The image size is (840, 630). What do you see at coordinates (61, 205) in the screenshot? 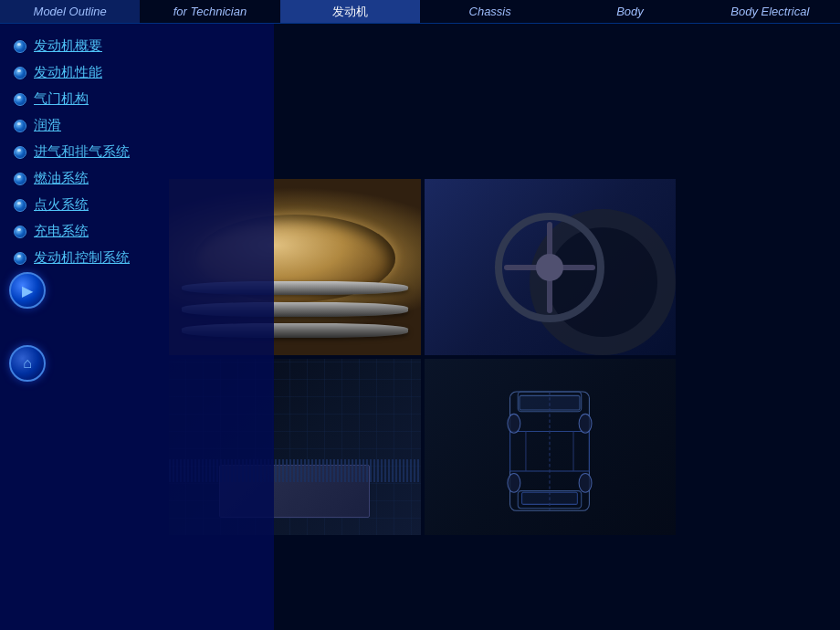
I see `menu-label-ignition-system: 点火系统` at bounding box center [61, 205].